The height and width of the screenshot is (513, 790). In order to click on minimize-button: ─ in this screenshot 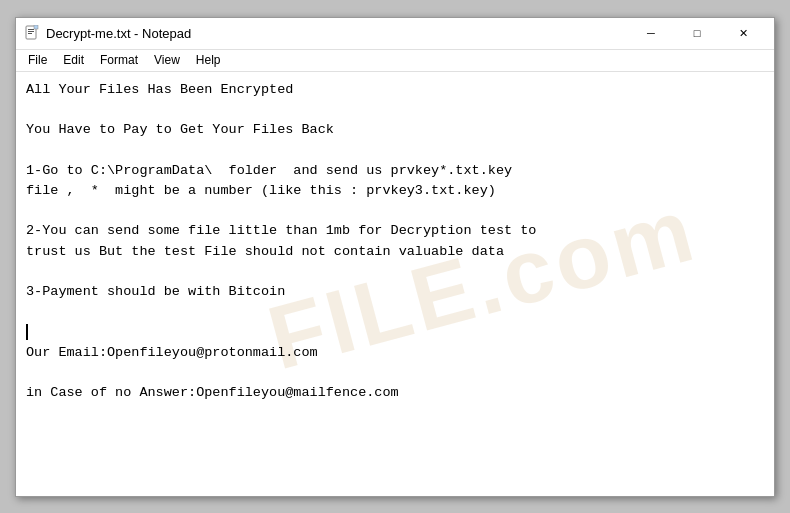, I will do `click(651, 33)`.